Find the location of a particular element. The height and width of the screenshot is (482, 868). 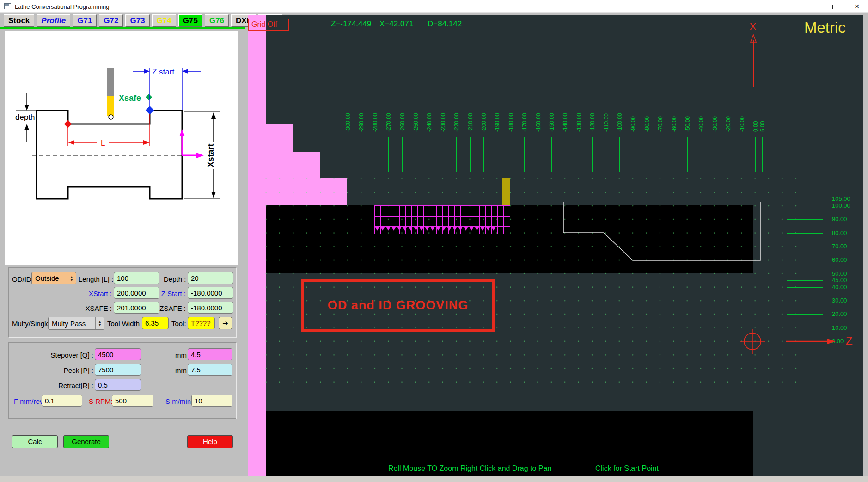

stepover-input is located at coordinates (118, 354).